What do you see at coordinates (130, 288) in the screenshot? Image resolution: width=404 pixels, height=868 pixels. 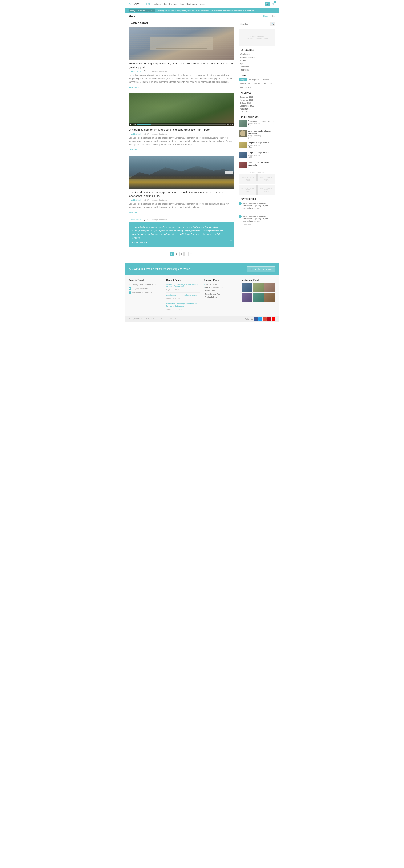 I see `phone-icon: ☎` at bounding box center [130, 288].